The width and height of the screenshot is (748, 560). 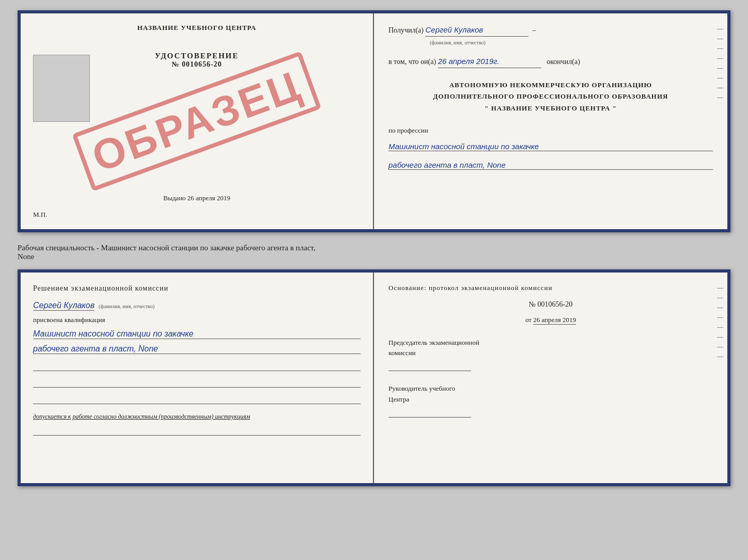 I want to click on photo-placeholder, so click(x=61, y=88).